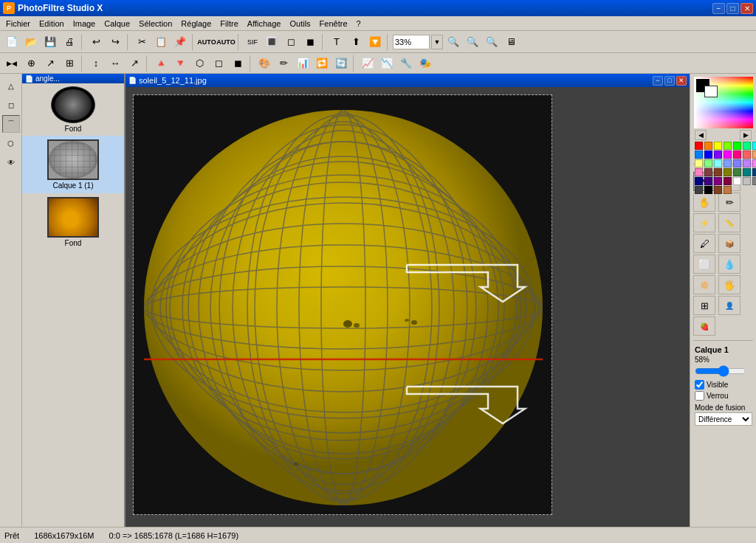 The height and width of the screenshot is (543, 756). Describe the element at coordinates (180, 63) in the screenshot. I see `t2-btn9: 🔻` at that location.